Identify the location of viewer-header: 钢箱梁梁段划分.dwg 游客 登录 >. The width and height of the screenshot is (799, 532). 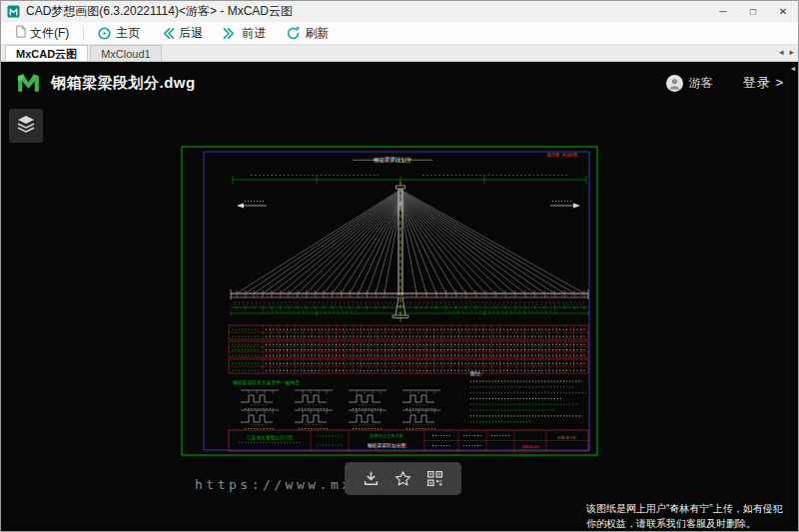
(400, 83).